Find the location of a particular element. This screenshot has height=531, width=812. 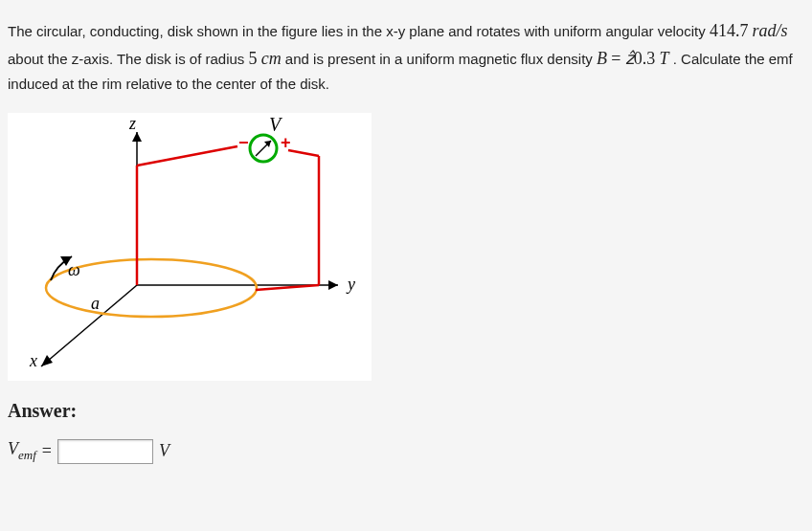

radius-value: 5 is located at coordinates (253, 58).